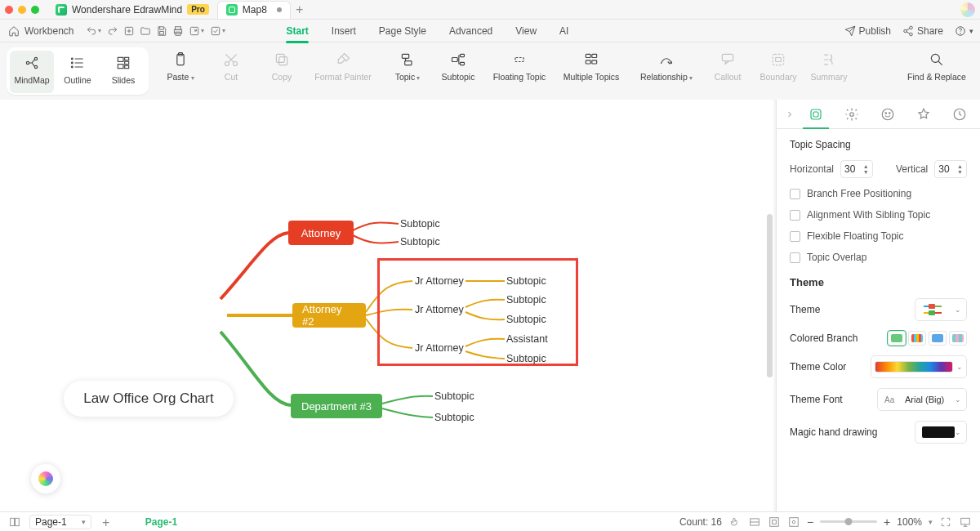  Describe the element at coordinates (15, 522) in the screenshot. I see `pages-panel-icon` at that location.